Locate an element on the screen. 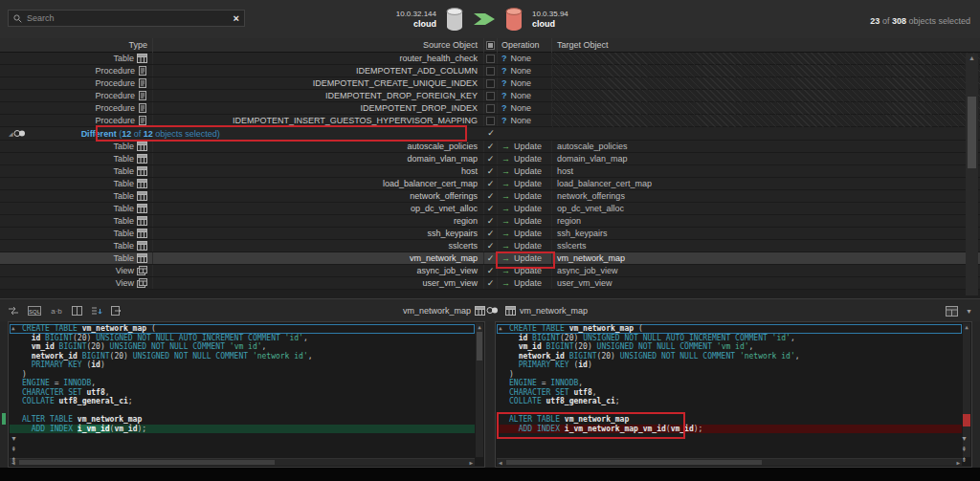 The height and width of the screenshot is (481, 980). select-all-checkbox is located at coordinates (490, 46).